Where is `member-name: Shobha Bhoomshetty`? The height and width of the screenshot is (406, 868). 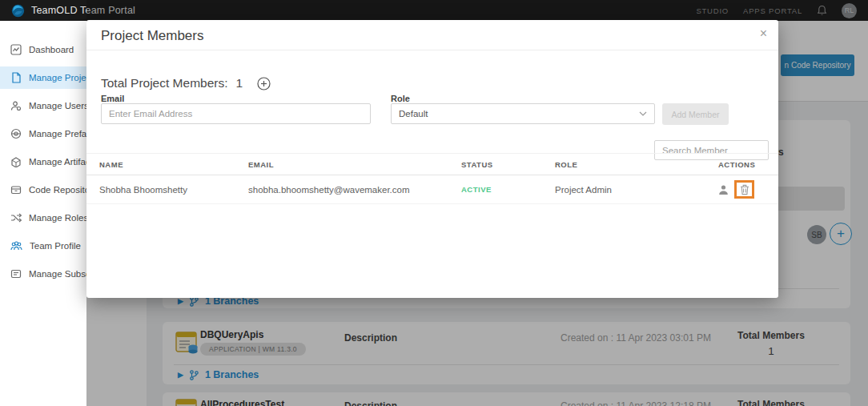
member-name: Shobha Bhoomshetty is located at coordinates (174, 190).